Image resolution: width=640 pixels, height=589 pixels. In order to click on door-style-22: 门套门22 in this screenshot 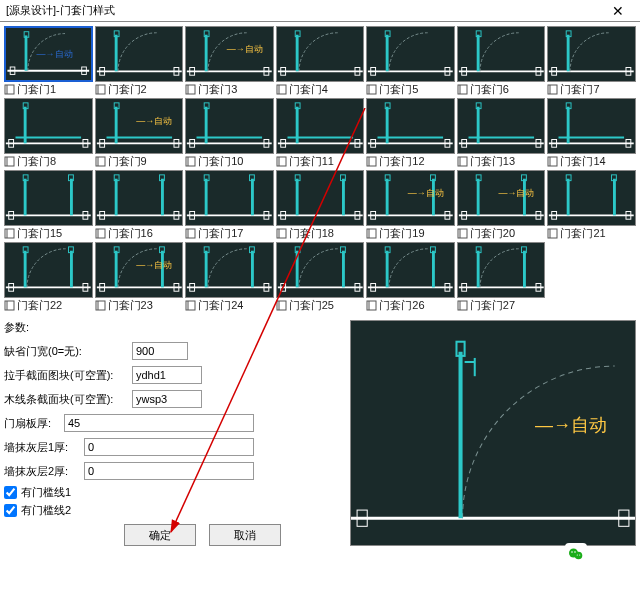, I will do `click(48, 277)`.